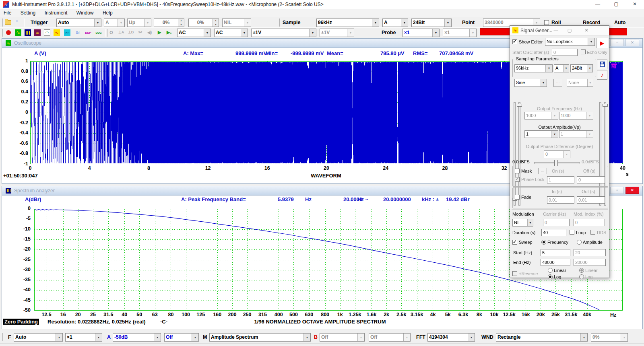 The height and width of the screenshot is (346, 644). I want to click on range-b-select: ±1V▼, so click(337, 33).